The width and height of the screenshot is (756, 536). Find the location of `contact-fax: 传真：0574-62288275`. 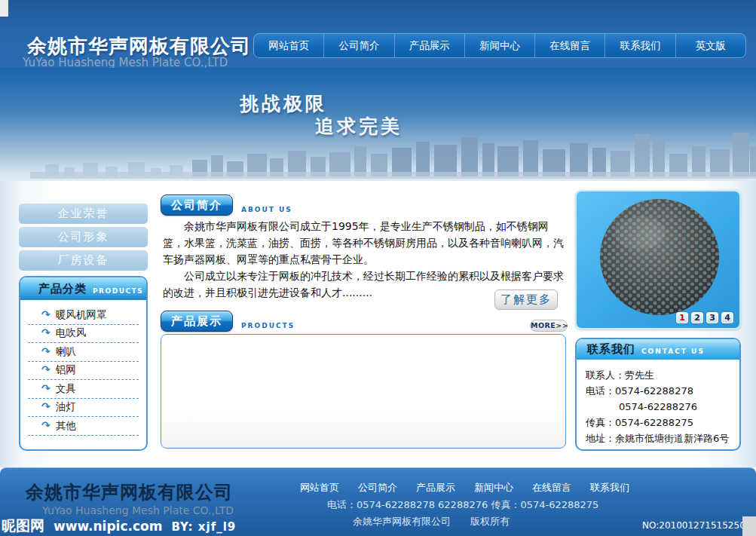

contact-fax: 传真：0574-62288275 is located at coordinates (663, 422).